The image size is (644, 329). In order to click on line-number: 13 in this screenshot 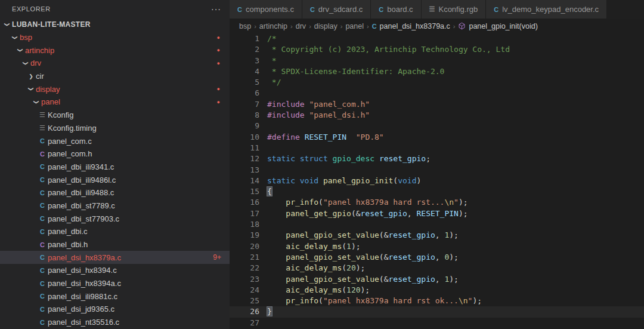, I will do `click(244, 170)`.